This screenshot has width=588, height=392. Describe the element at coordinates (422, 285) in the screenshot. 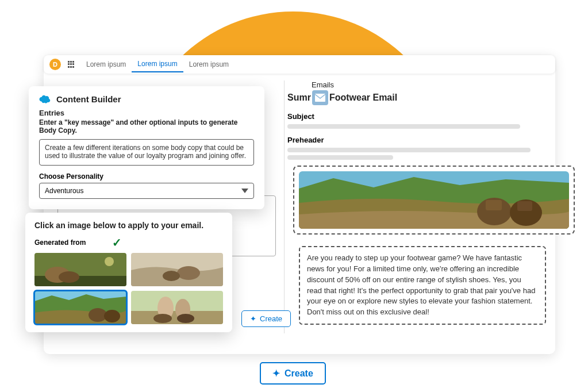

I see `email-body-copy: Are you ready to step up your footwear g…` at that location.